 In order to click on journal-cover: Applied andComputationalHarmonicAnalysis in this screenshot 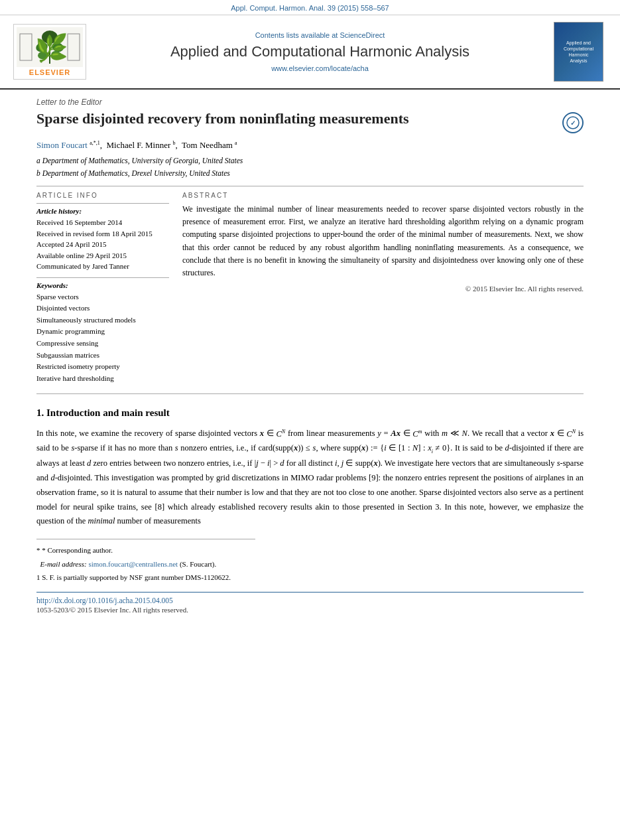, I will do `click(580, 52)`.